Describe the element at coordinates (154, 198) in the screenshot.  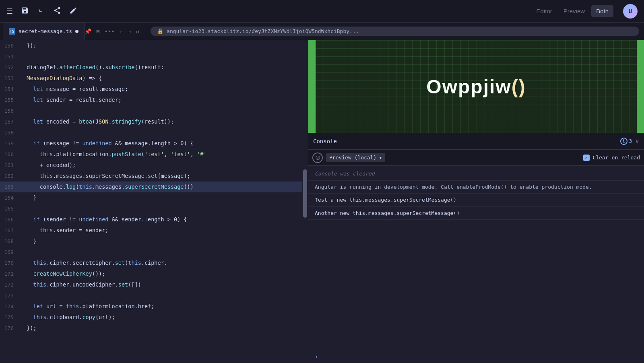
I see `code-line-164: 164 }` at that location.